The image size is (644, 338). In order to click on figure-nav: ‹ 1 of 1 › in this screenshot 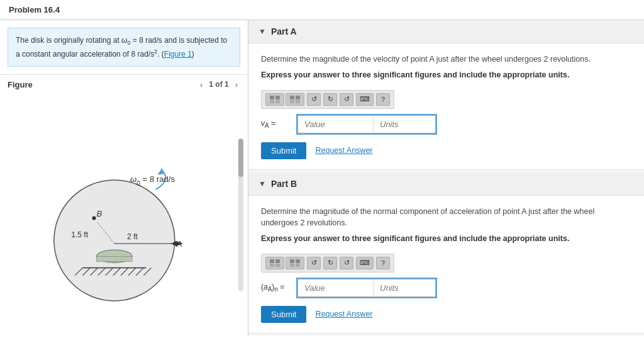, I will do `click(219, 84)`.